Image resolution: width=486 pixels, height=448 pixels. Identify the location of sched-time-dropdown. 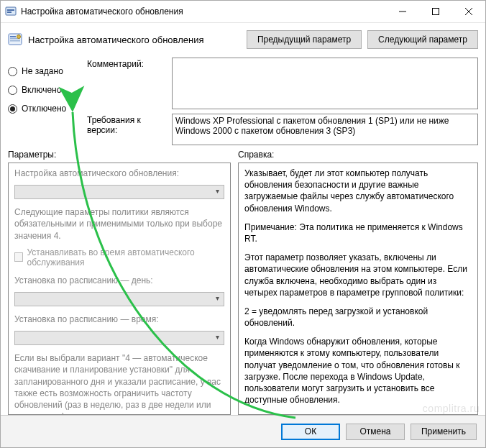
(119, 338).